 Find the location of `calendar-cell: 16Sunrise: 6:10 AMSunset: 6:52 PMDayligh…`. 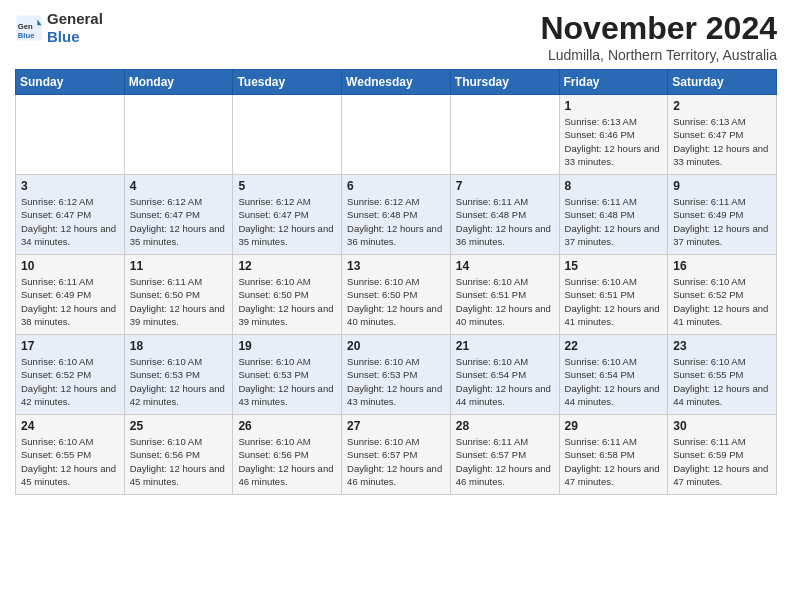

calendar-cell: 16Sunrise: 6:10 AMSunset: 6:52 PMDayligh… is located at coordinates (722, 295).